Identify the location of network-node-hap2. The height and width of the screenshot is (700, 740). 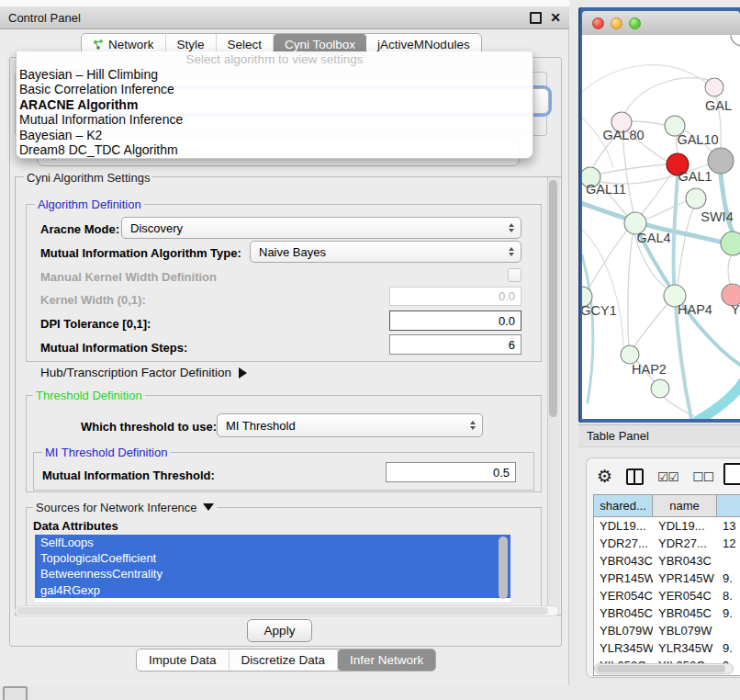
(630, 355).